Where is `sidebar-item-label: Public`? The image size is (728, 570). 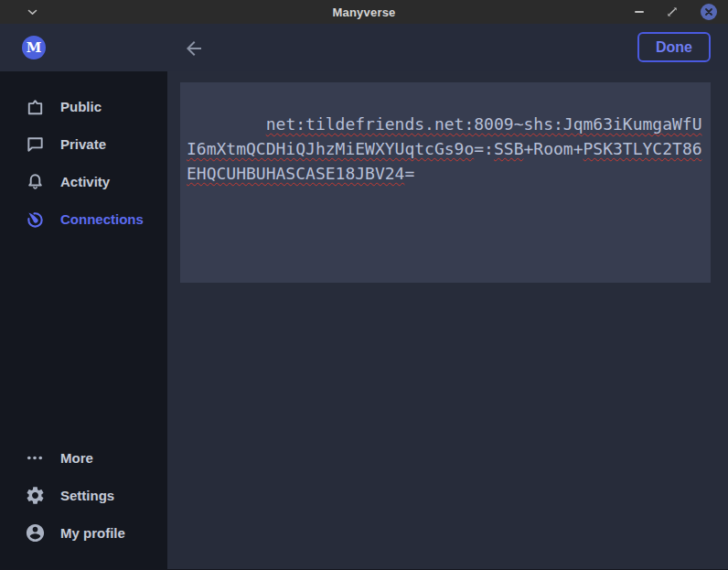 sidebar-item-label: Public is located at coordinates (80, 106).